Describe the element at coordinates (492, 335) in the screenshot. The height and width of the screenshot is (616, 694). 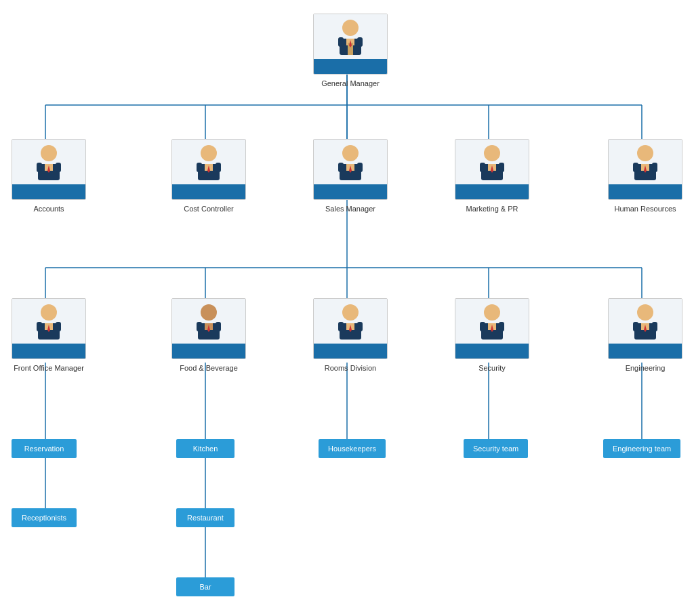
I see `node-security: Security` at that location.